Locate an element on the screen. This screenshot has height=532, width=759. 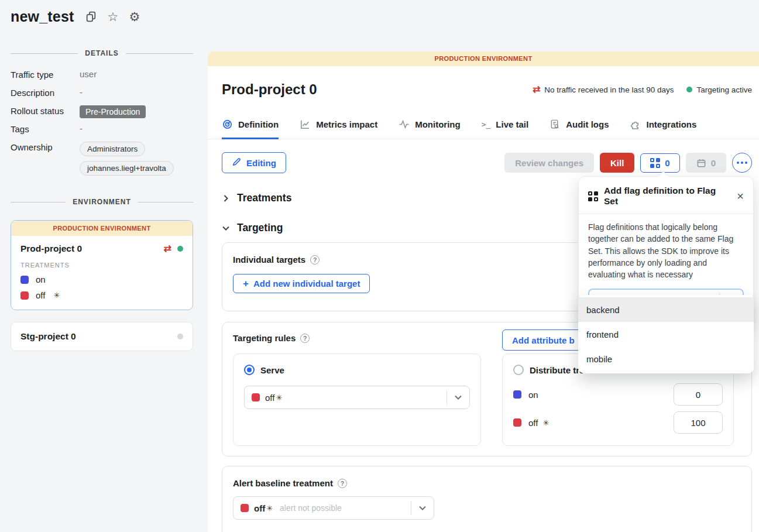
targeting-rules-title: Targeting rules is located at coordinates (265, 338).